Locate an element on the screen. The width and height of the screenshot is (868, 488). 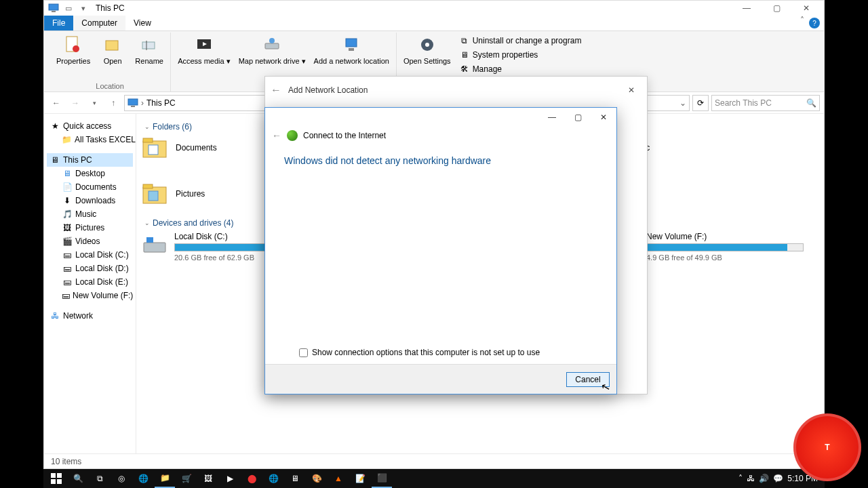
map-network-drive-button: Map network drive ▾ is located at coordinates (273, 49).